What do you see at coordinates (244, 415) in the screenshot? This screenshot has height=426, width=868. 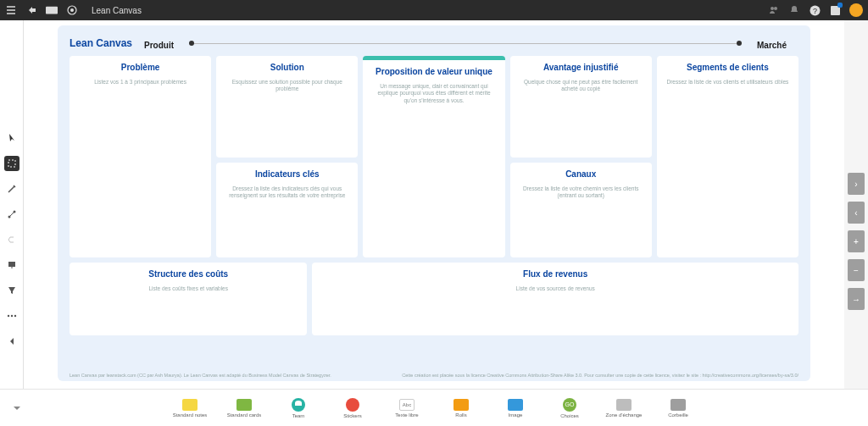 I see `dock-label: Standard cards` at bounding box center [244, 415].